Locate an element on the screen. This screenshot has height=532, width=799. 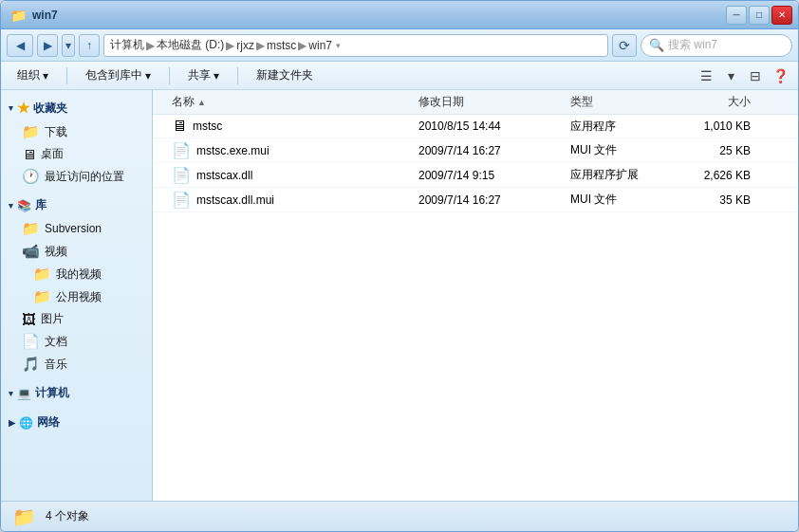
sidebar-item-document: 📄 文档 is located at coordinates (76, 341).